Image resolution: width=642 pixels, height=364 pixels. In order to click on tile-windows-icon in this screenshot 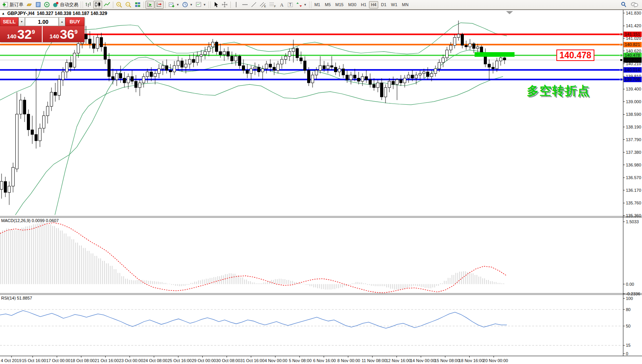, I will do `click(137, 5)`.